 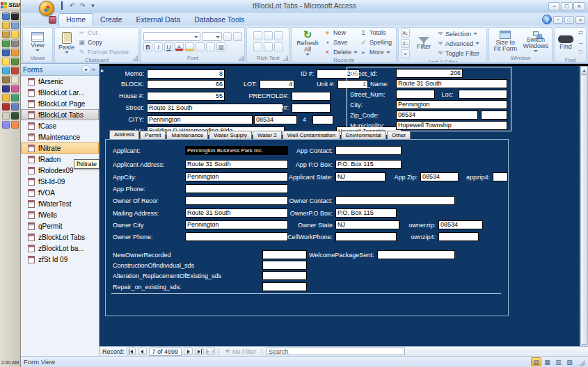 What do you see at coordinates (186, 74) in the screenshot?
I see `memo-field: 8` at bounding box center [186, 74].